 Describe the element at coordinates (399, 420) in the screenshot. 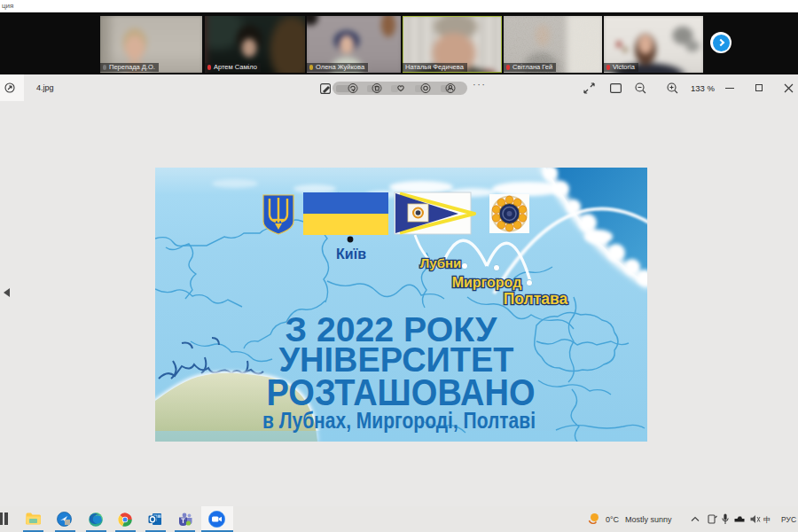

I see `svg-text: в Лубнах, Миргороді, Полтаві` at that location.